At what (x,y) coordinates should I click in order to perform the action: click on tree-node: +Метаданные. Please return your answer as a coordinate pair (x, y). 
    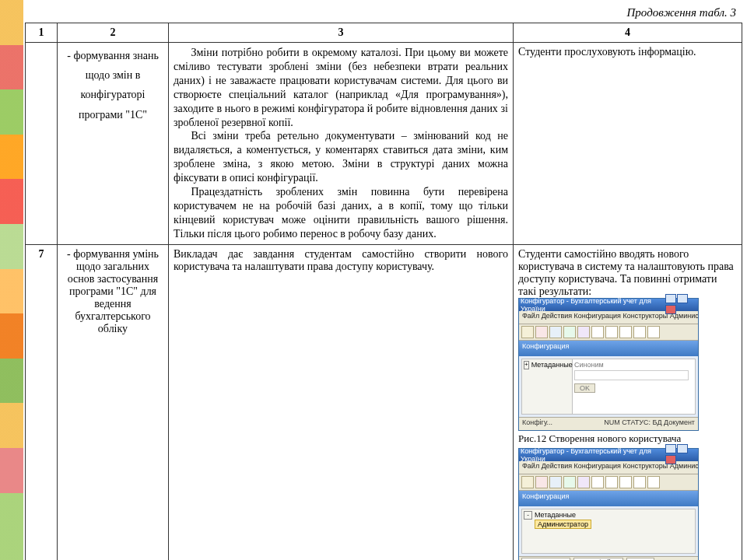
    Looking at the image, I should click on (547, 366).